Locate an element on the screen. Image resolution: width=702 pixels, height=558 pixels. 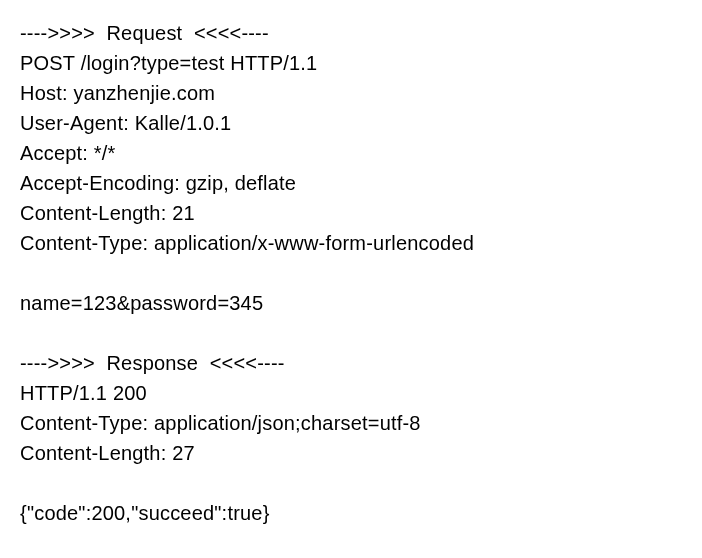
response-header-content-type: Content-Type: application/json;charset=u… is located at coordinates (351, 423).